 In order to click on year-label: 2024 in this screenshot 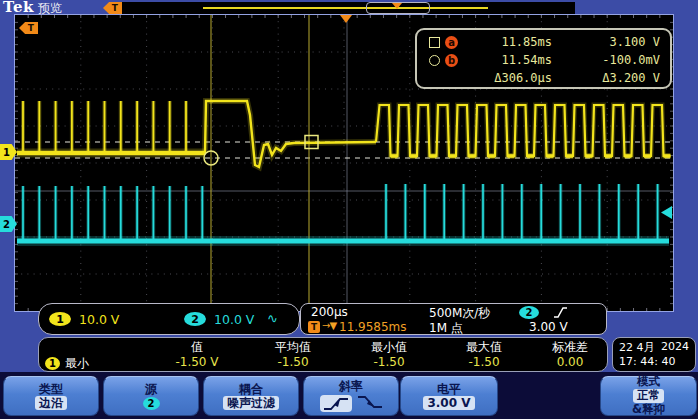, I will do `click(675, 348)`.